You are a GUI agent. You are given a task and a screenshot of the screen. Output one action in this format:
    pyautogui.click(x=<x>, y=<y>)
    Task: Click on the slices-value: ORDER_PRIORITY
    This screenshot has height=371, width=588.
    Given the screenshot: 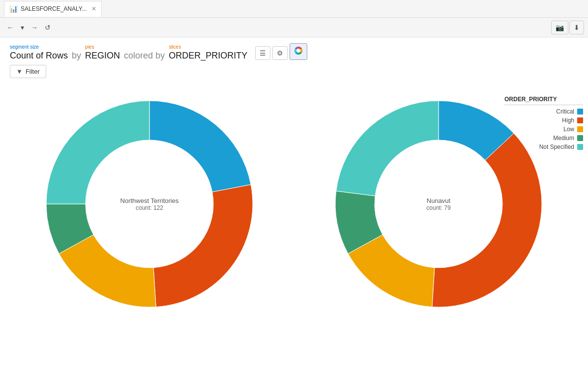 What is the action you would take?
    pyautogui.click(x=208, y=56)
    